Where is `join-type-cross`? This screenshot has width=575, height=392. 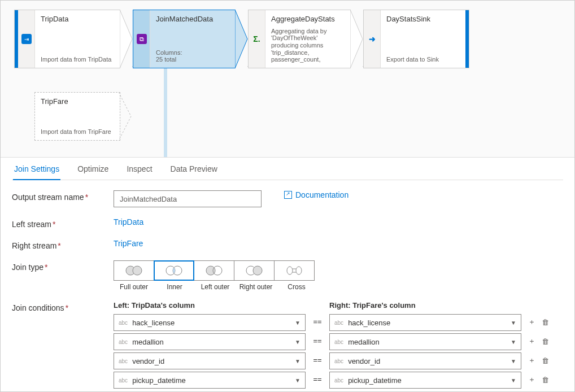
join-type-cross is located at coordinates (294, 271).